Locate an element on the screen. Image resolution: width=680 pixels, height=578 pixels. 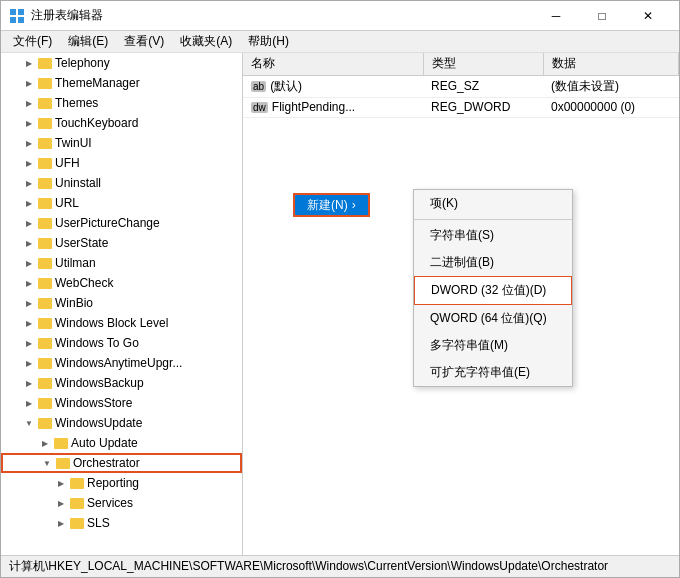
sidebar-item-windowsupdate: ▼ WindowsUpdate is located at coordinates (122, 423).